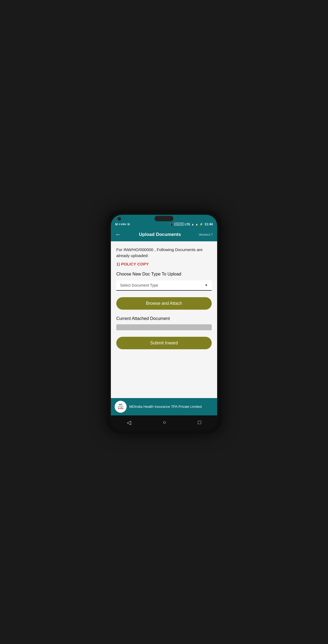  Describe the element at coordinates (191, 224) in the screenshot. I see `status-right: 📳 VOLTE LTE ▲ ▲ ⚡ 11:44` at that location.